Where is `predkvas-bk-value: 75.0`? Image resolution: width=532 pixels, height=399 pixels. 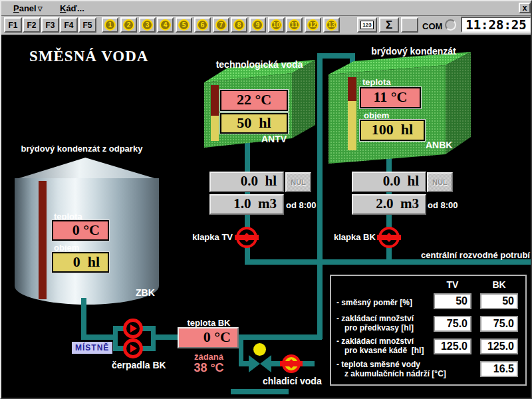
predkvas-bk-value: 75.0 is located at coordinates (499, 324).